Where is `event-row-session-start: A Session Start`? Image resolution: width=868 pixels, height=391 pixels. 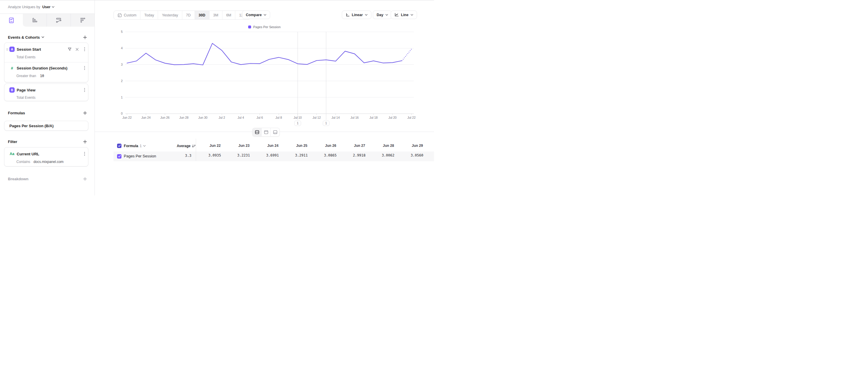
event-row-session-start: A Session Start is located at coordinates (46, 49).